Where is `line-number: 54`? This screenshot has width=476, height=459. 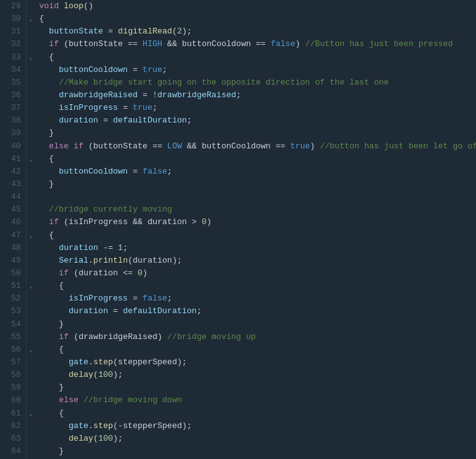
line-number: 54 is located at coordinates (11, 325).